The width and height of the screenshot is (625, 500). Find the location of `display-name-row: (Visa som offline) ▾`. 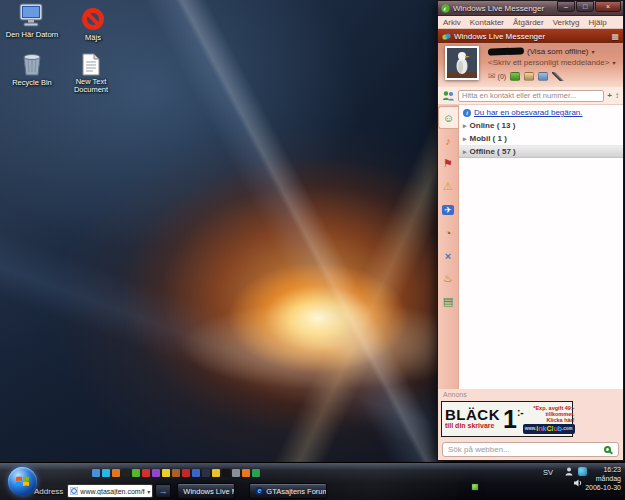

display-name-row: (Visa som offline) ▾ is located at coordinates (556, 52).